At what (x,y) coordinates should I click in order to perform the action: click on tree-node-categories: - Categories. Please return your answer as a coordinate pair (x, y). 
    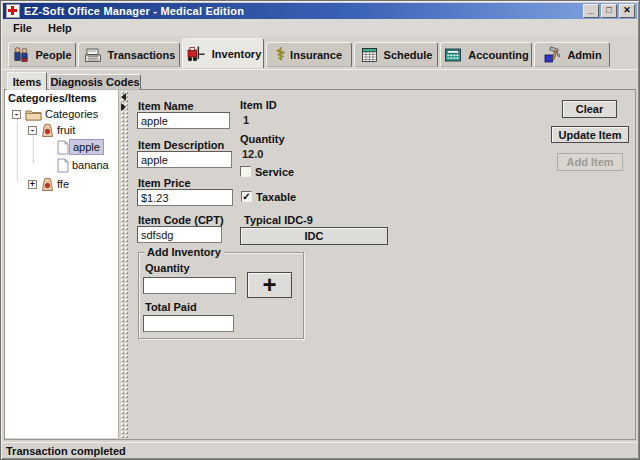
    Looking at the image, I should click on (56, 114).